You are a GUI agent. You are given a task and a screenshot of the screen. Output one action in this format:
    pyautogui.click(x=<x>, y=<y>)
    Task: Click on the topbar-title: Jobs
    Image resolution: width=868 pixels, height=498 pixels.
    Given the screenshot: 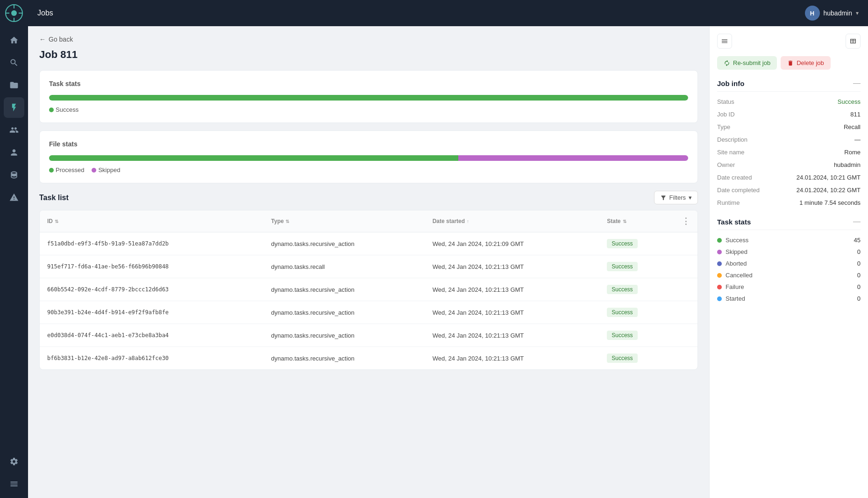 What is the action you would take?
    pyautogui.click(x=421, y=13)
    